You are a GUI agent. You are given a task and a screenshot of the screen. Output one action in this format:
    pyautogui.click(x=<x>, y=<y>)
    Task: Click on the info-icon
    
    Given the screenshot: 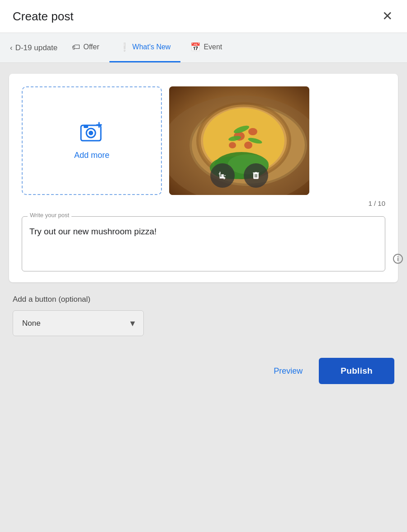 What is the action you would take?
    pyautogui.click(x=398, y=260)
    